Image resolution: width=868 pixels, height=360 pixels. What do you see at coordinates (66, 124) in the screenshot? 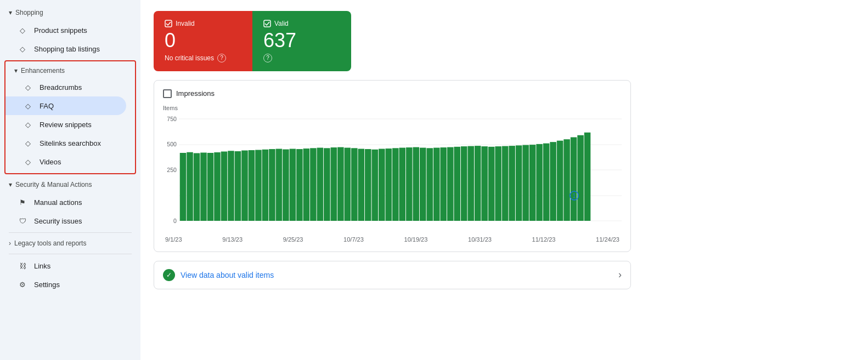
I see `sidebar-item-review-snippets: ◇ Review snippets` at bounding box center [66, 124].